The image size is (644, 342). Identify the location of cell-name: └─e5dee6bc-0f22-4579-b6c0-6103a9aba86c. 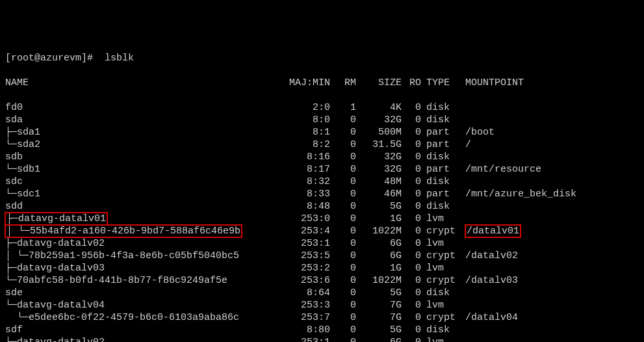
(145, 317).